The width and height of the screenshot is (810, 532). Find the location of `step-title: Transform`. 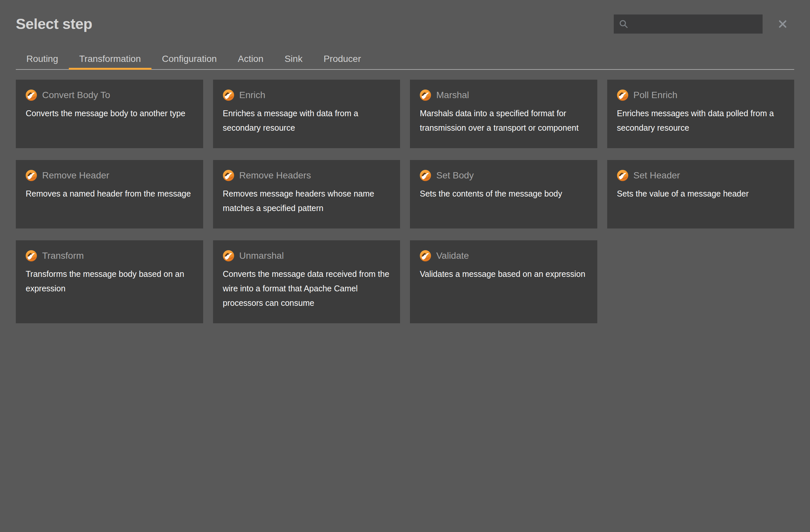

step-title: Transform is located at coordinates (63, 256).